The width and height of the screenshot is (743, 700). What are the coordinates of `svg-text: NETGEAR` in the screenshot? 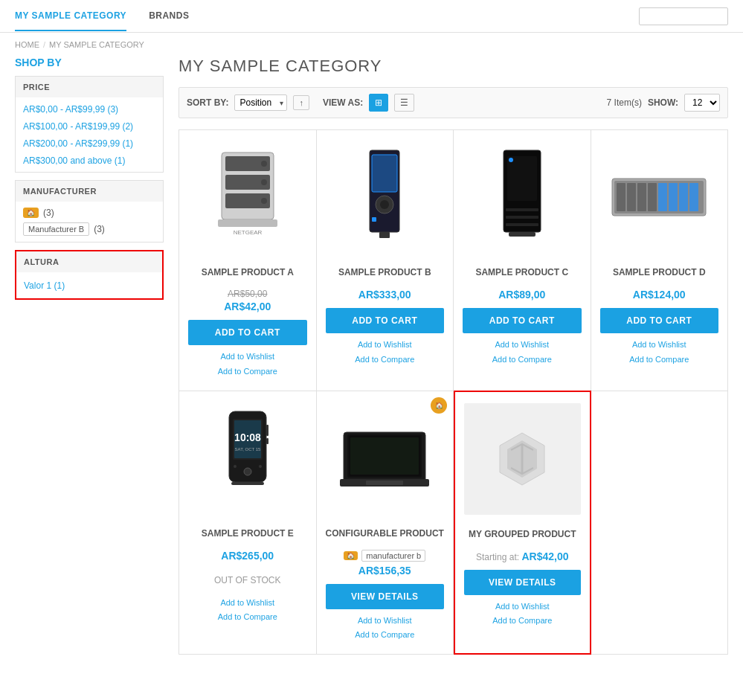 It's located at (247, 232).